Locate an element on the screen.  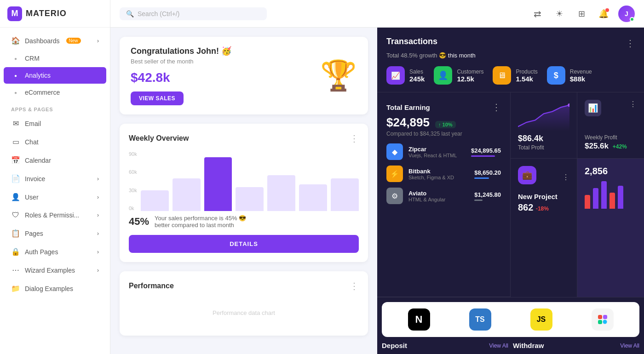
search-placeholder: Search (Ctrl+/) is located at coordinates (158, 14).